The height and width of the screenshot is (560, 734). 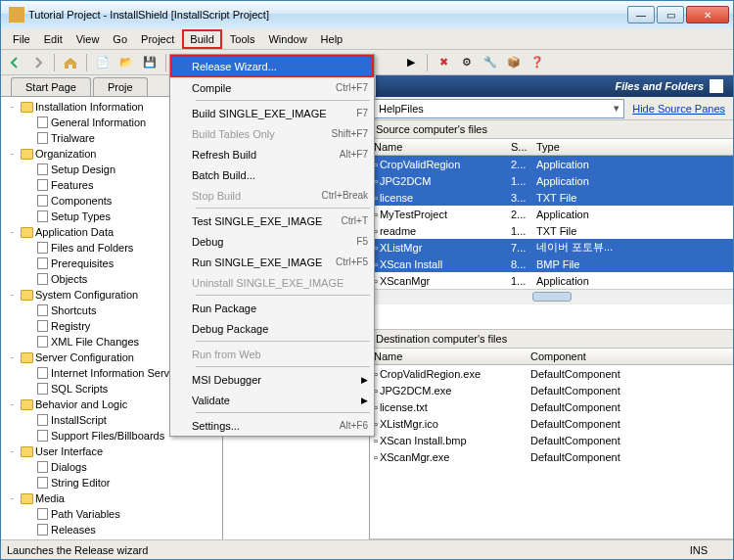 I want to click on stop-icon: ✖, so click(x=443, y=63).